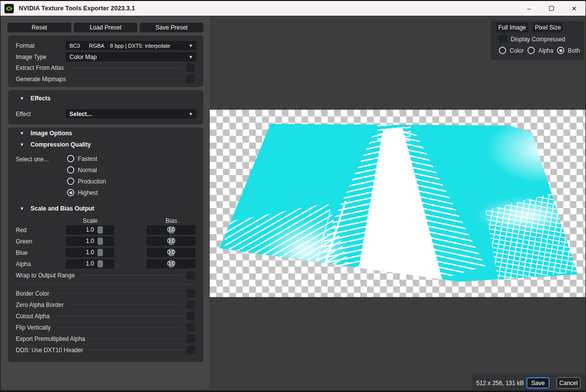  Describe the element at coordinates (90, 253) in the screenshot. I see `blue-scale-field: 1.0` at that location.